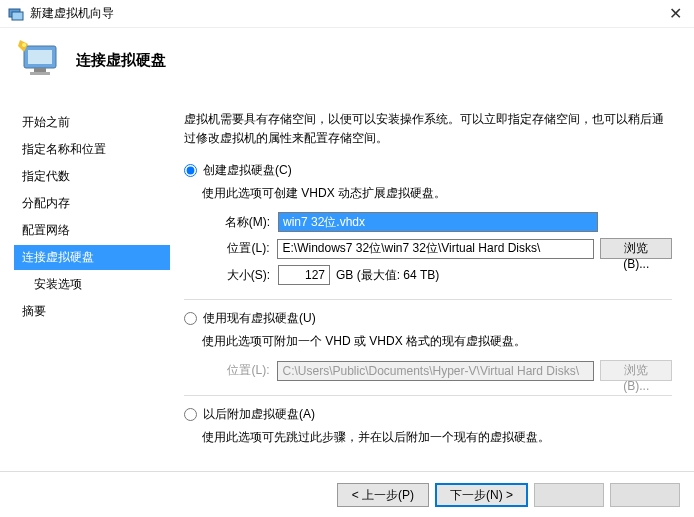  Describe the element at coordinates (636, 248) in the screenshot. I see `browse-button: 浏览(B)...` at that location.